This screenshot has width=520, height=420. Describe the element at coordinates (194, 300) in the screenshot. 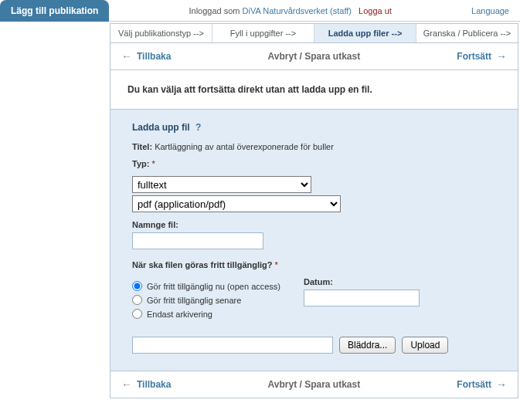

I see `radio-later-label: Gör fritt tillgänglig senare` at that location.